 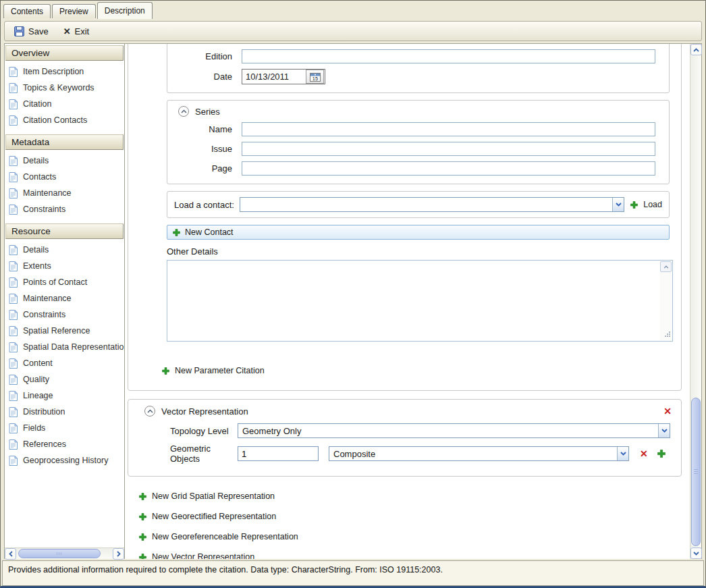 What do you see at coordinates (65, 315) in the screenshot?
I see `sidebar-item-resource-constraints: Constraints` at bounding box center [65, 315].